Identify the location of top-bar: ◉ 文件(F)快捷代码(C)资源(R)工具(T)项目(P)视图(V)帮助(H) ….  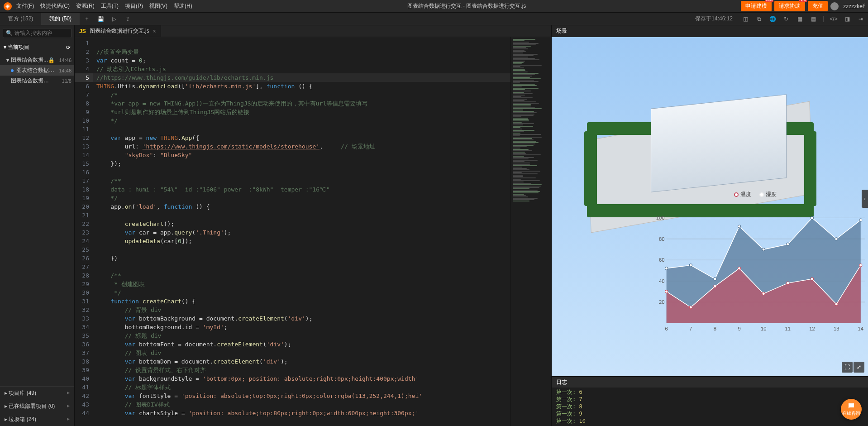
(434, 6).